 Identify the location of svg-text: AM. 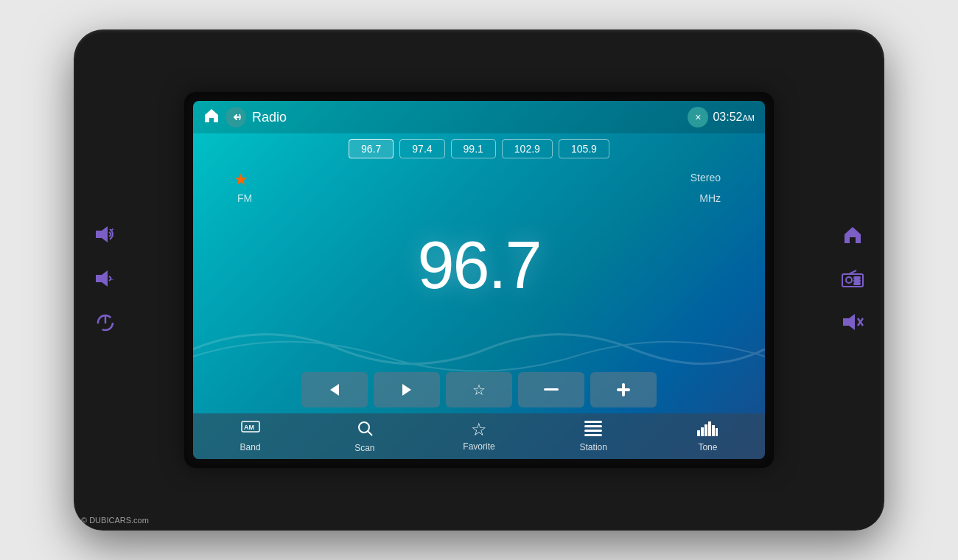
(249, 427).